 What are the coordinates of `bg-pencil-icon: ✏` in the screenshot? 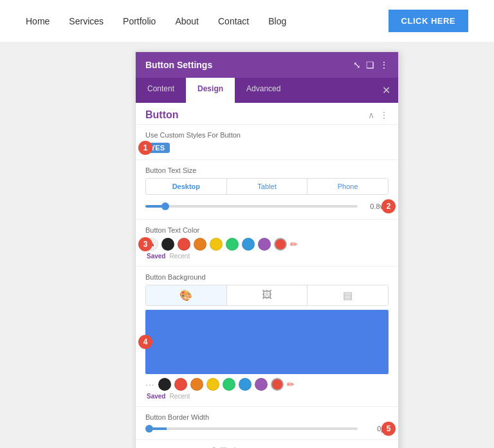 It's located at (291, 384).